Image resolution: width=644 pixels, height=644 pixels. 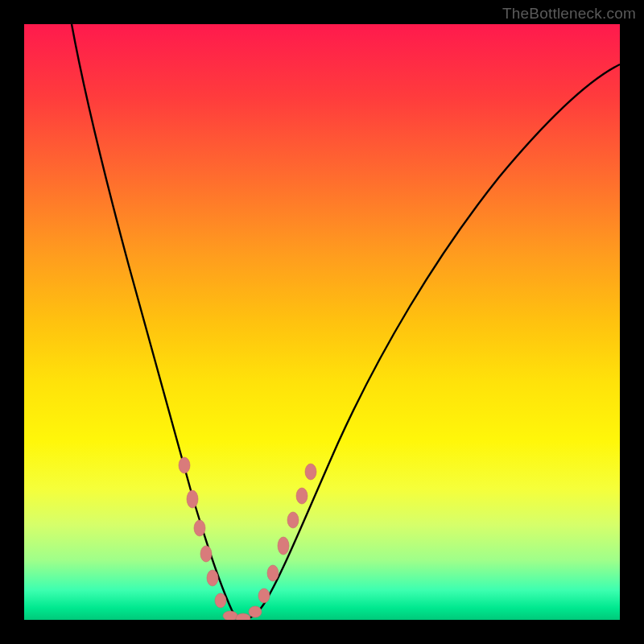 I want to click on watermark-text: TheBottleneck.com, so click(x=569, y=14).